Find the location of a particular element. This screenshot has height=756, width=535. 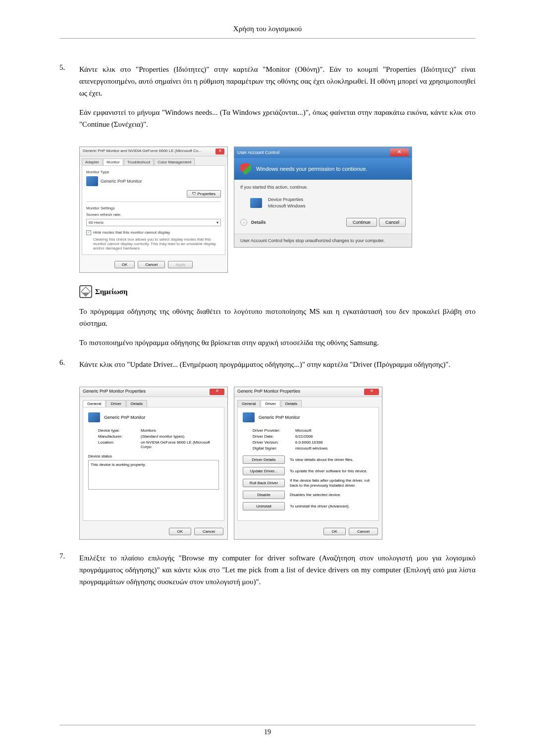

uac-body-text: If you started this action, continue. is located at coordinates (323, 187).